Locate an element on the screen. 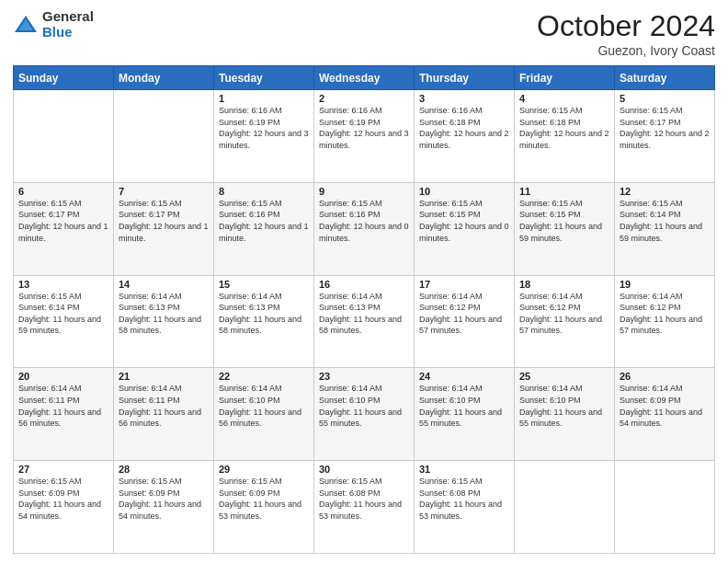 This screenshot has width=728, height=563. logo-blue-text: Blue is located at coordinates (68, 33).